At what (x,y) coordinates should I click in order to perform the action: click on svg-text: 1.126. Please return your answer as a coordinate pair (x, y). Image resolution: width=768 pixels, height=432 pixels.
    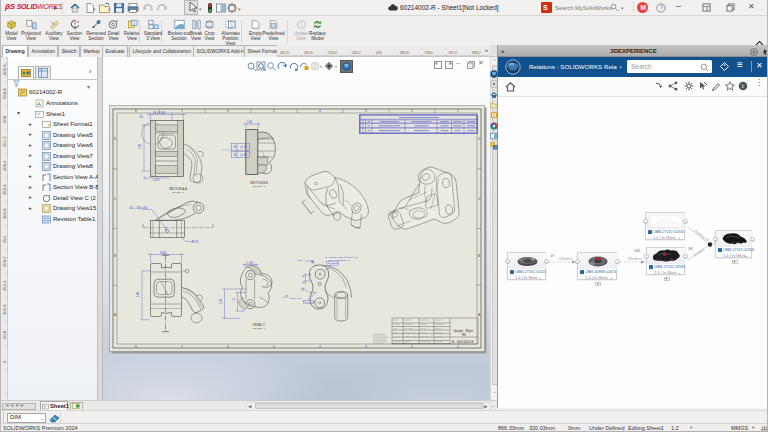
    Looking at the image, I should click on (250, 263).